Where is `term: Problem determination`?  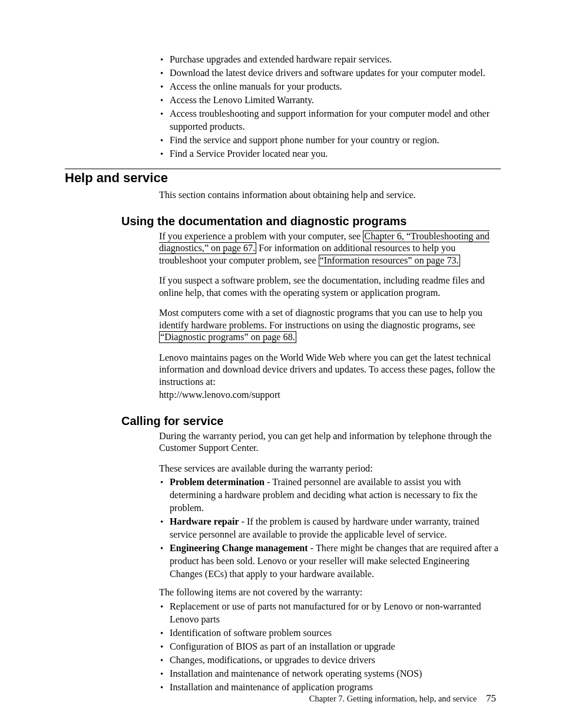 term: Problem determination is located at coordinates (217, 482).